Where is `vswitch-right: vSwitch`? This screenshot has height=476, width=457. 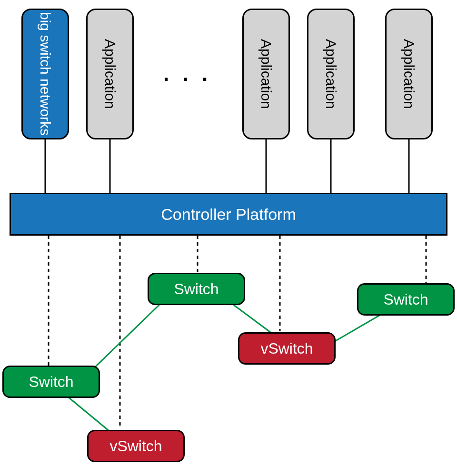
vswitch-right: vSwitch is located at coordinates (287, 348).